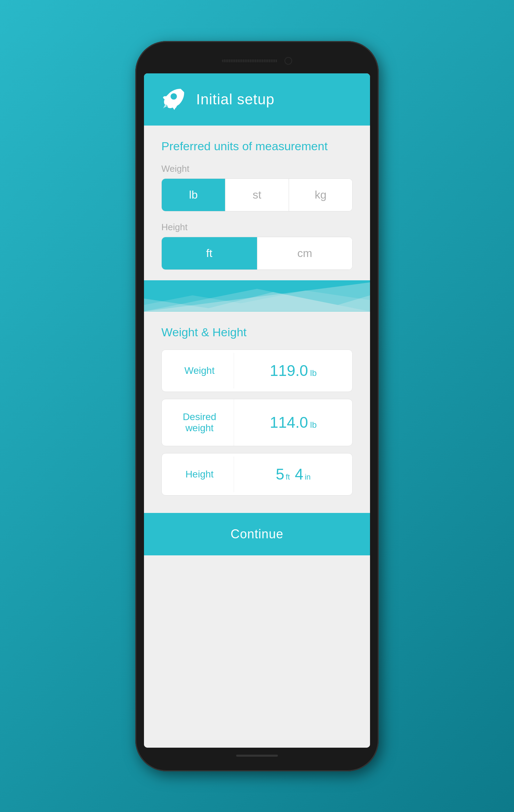  I want to click on section-wh: Weight & Height Weight 119.0 lb Desired …, so click(257, 412).